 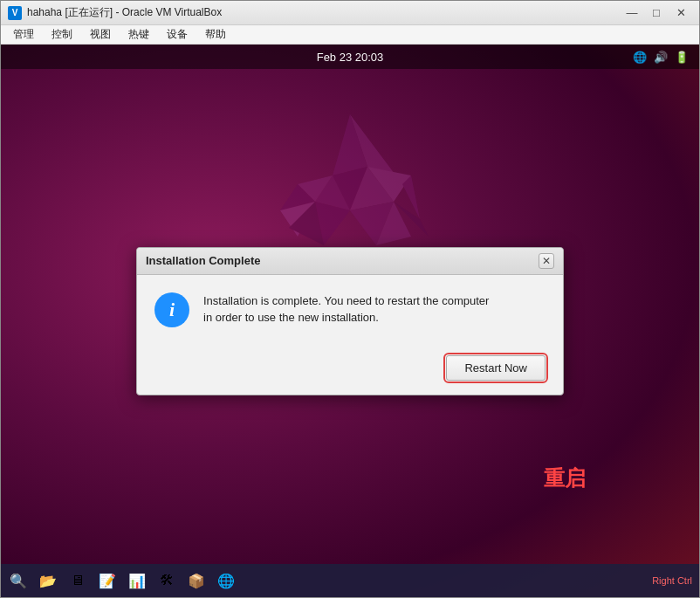 I want to click on message-line2: in order to use the new installation., so click(x=292, y=318).